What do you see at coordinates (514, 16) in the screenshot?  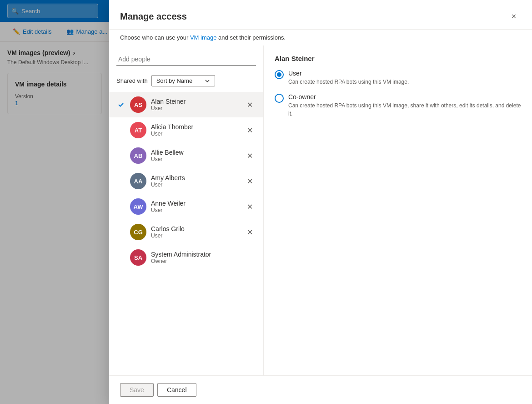 I see `close-icon: ×` at bounding box center [514, 16].